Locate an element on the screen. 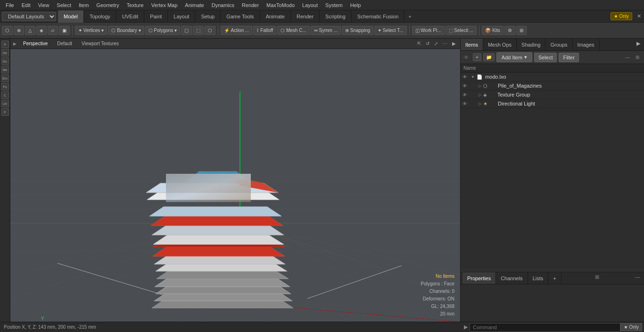  menu-help: Help is located at coordinates (355, 5).